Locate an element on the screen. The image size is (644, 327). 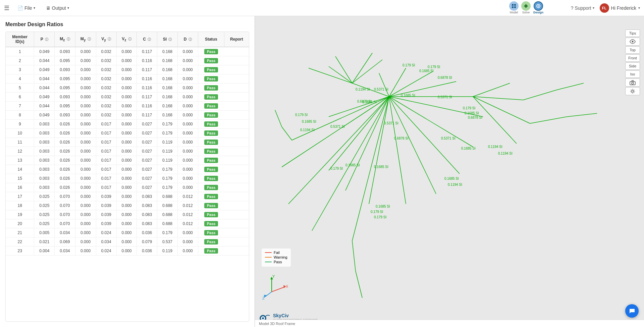
legend-fail: Fail is located at coordinates (276, 253).